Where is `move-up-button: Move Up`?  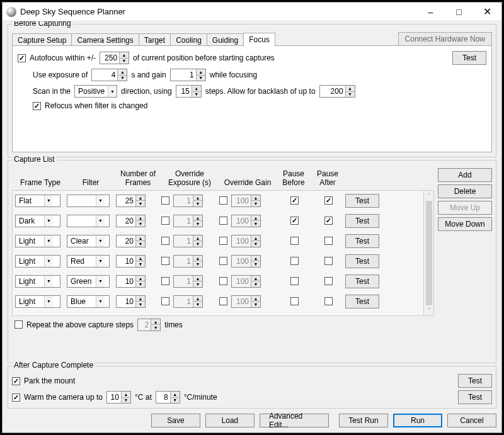 move-up-button: Move Up is located at coordinates (465, 208).